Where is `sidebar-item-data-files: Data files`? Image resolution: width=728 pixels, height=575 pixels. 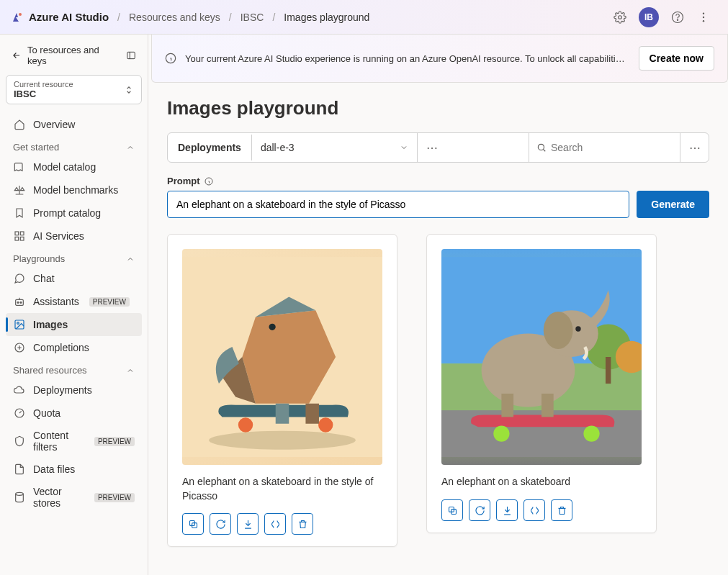
sidebar-item-data-files: Data files is located at coordinates (73, 469).